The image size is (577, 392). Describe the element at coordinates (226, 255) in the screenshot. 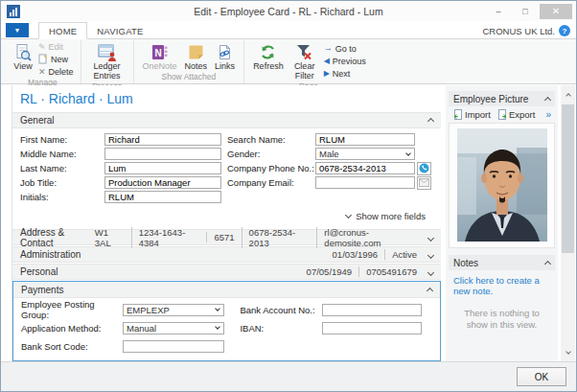

I see `section-header-administration: Administration 01/03/1996Active` at that location.